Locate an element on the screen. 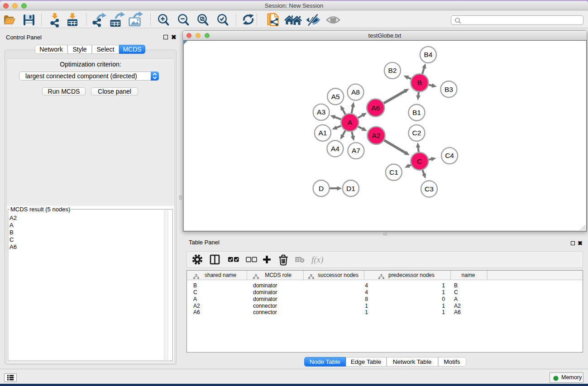  svg-text: f(x) is located at coordinates (317, 260).